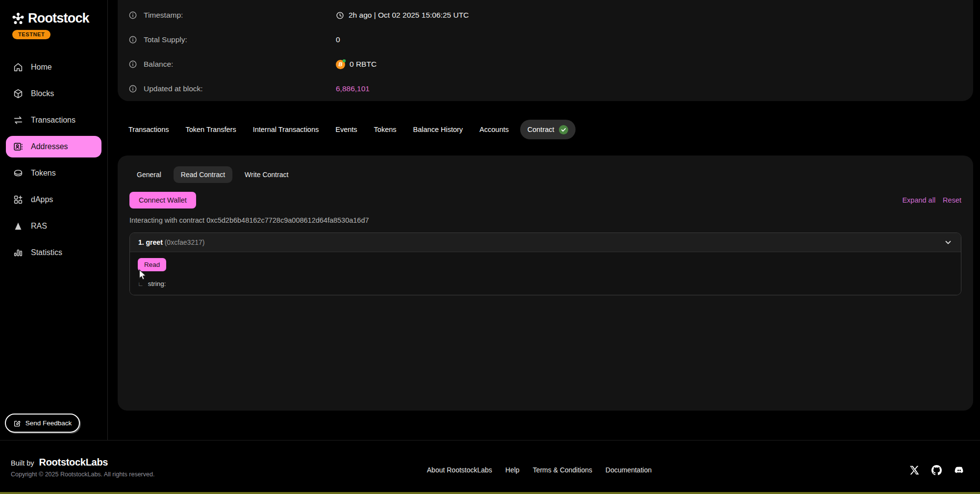  I want to click on sidebar-item-transactions: Transactions, so click(54, 120).